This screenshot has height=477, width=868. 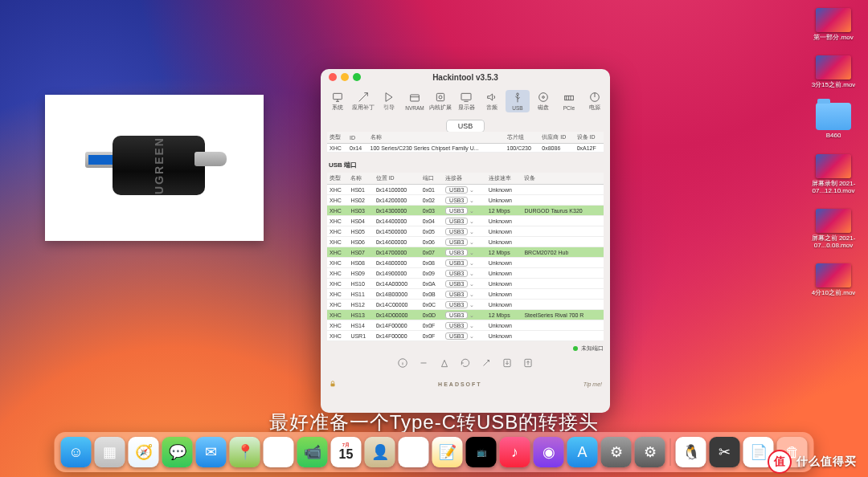 I want to click on toolbar-boot: 引导, so click(x=389, y=101).